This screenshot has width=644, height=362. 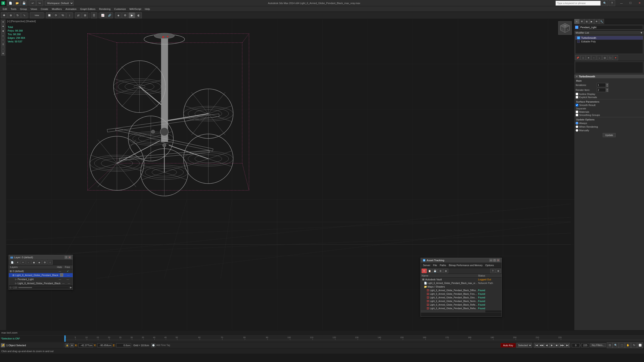 What do you see at coordinates (424, 271) in the screenshot?
I see `asset-tool-1: R` at bounding box center [424, 271].